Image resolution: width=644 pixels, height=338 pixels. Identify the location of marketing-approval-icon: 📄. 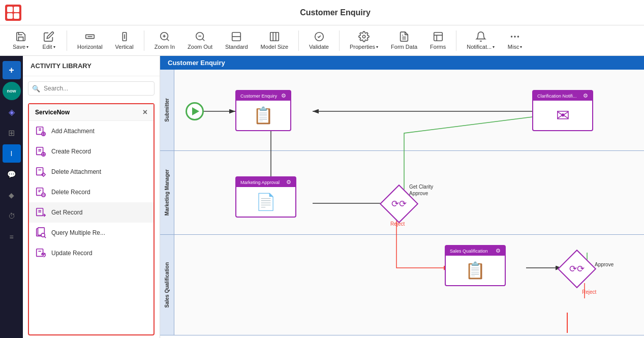
(266, 202).